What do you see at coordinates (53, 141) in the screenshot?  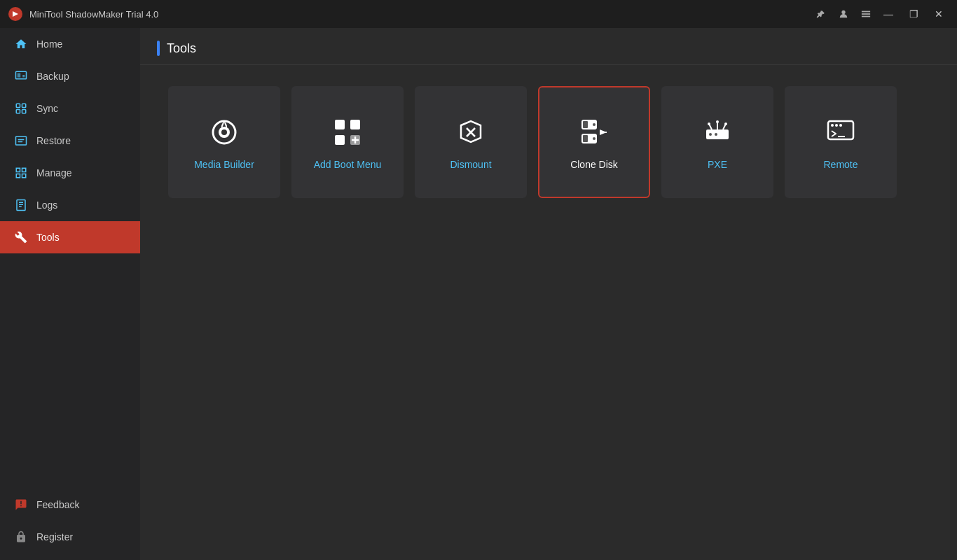 I see `sidebar-label-restore: Restore` at bounding box center [53, 141].